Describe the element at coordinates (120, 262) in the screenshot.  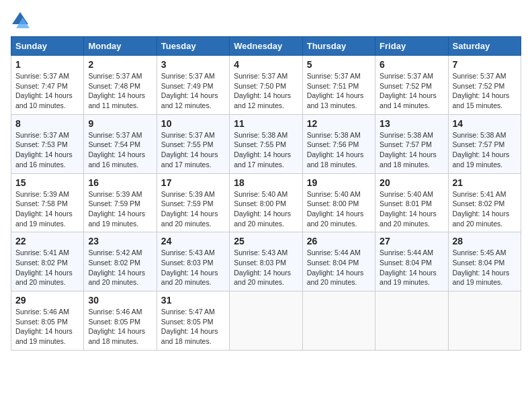
I see `calendar-cell: 23 Sunrise: 5:42 AM Sunset: 8:02 PM Dayl…` at that location.